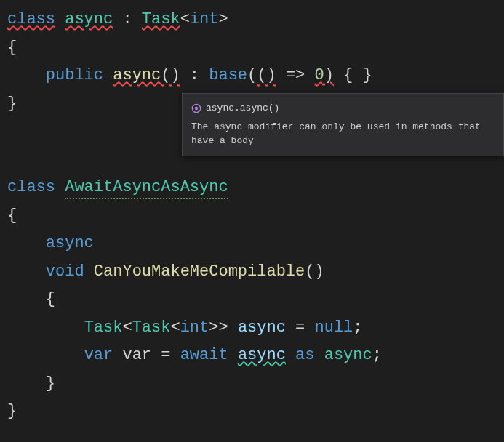 The width and height of the screenshot is (504, 442). Describe the element at coordinates (252, 329) in the screenshot. I see `code-line-12: Task<Task<int>> async = null;` at that location.